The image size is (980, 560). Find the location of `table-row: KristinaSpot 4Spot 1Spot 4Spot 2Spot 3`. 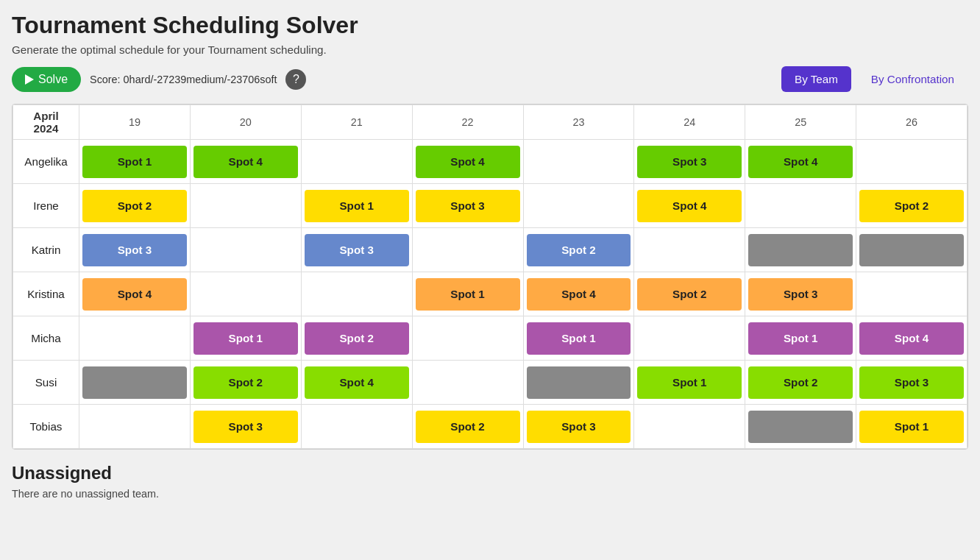

table-row: KristinaSpot 4Spot 1Spot 4Spot 2Spot 3 is located at coordinates (490, 294).